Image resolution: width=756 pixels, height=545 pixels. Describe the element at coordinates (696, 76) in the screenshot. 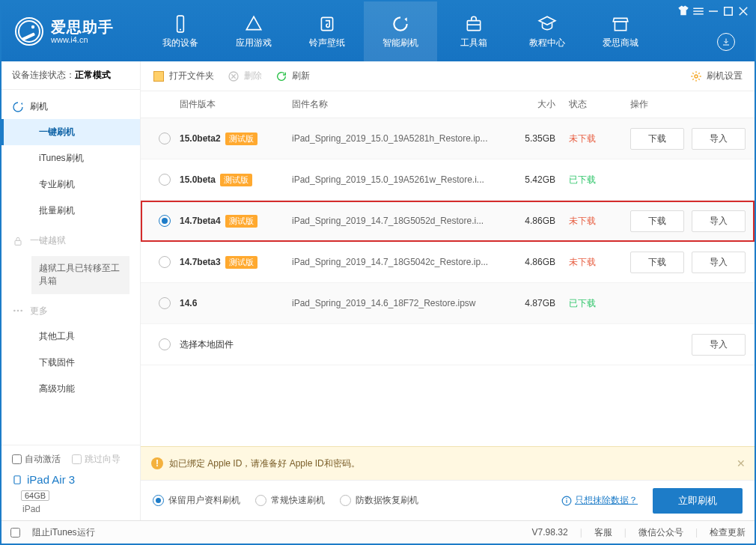

I see `gear-icon` at that location.